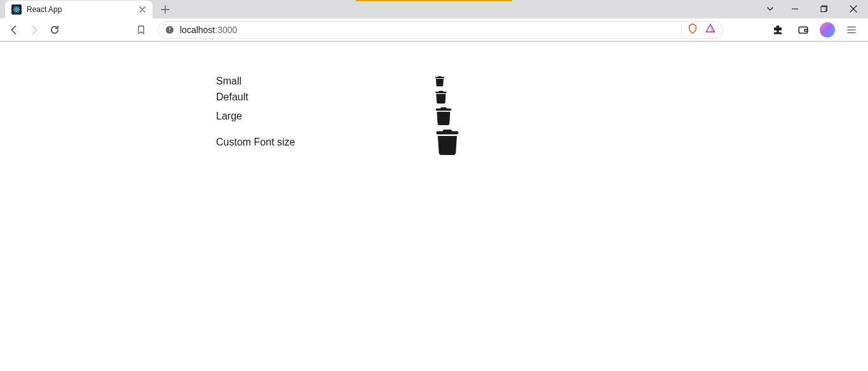 This screenshot has width=868, height=371. Describe the element at coordinates (338, 116) in the screenshot. I see `table-row: Large` at that location.